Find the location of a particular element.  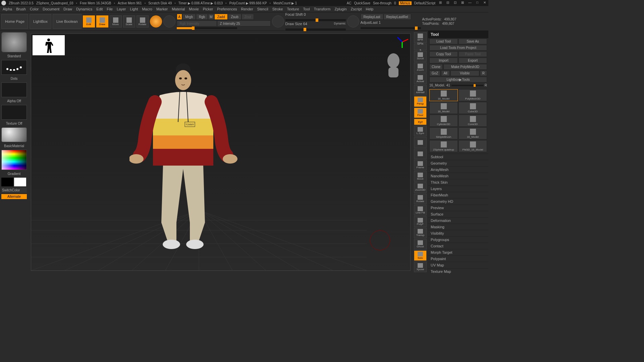

tool-item-polymesh3d: PolyMesh3D is located at coordinates (473, 95).